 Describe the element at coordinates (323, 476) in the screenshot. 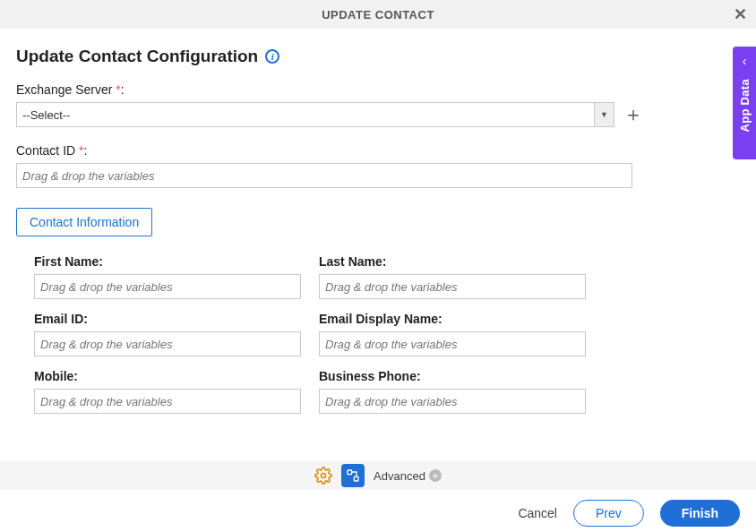

I see `gear-icon` at that location.